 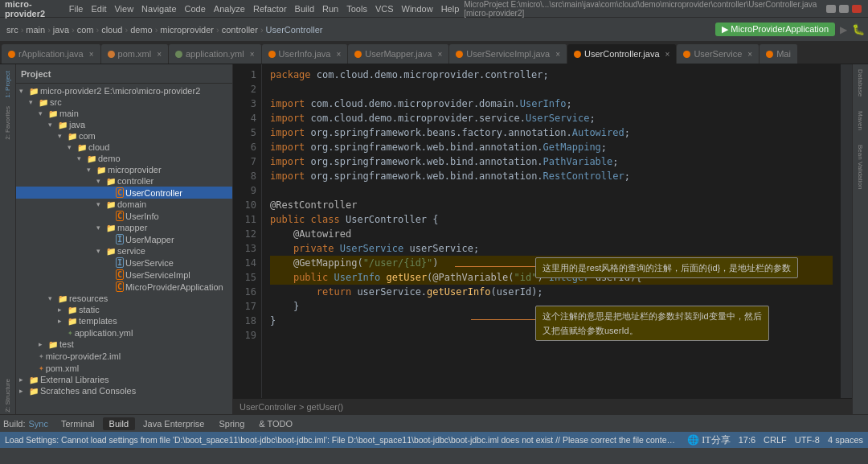 What do you see at coordinates (124, 9) in the screenshot?
I see `menu-item-view: View` at bounding box center [124, 9].